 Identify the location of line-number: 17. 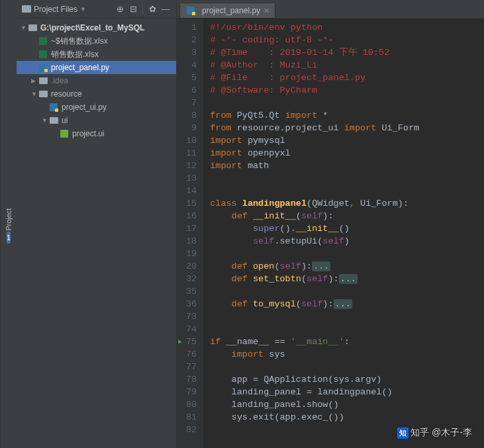
(191, 229).